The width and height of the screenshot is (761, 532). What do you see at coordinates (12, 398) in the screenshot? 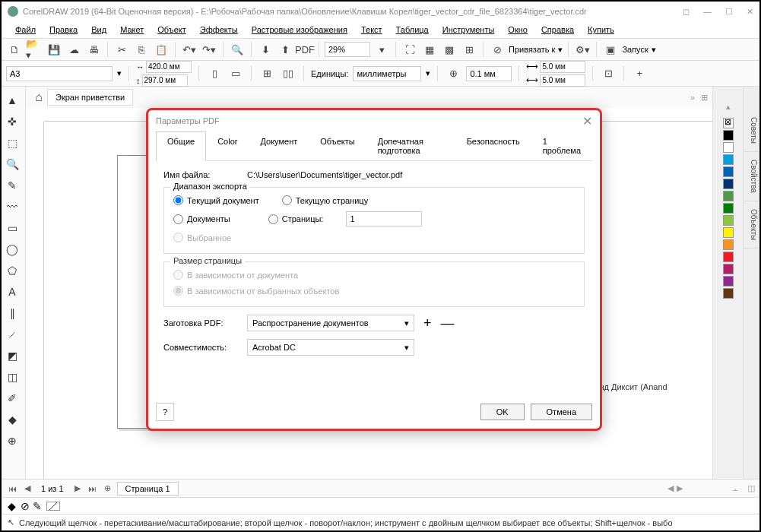
I see `eyedropper-tool-icon: ✐` at bounding box center [12, 398].